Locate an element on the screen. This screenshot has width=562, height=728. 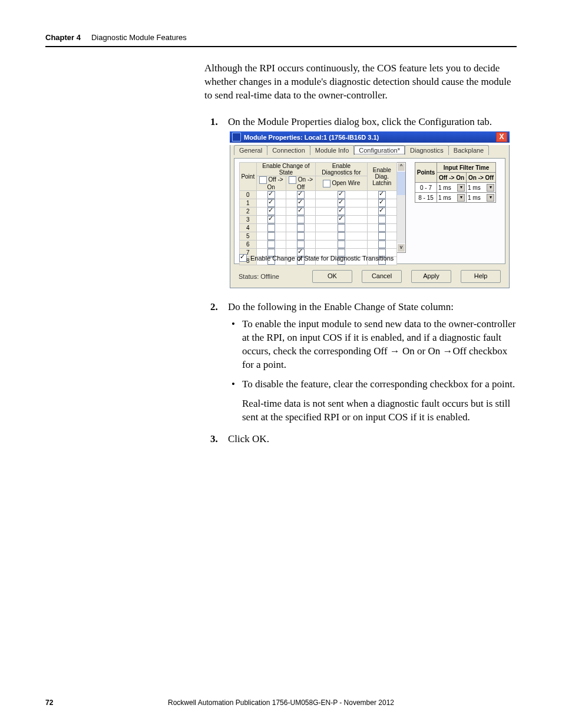
tab-configuration: Configuration* is located at coordinates (379, 150).